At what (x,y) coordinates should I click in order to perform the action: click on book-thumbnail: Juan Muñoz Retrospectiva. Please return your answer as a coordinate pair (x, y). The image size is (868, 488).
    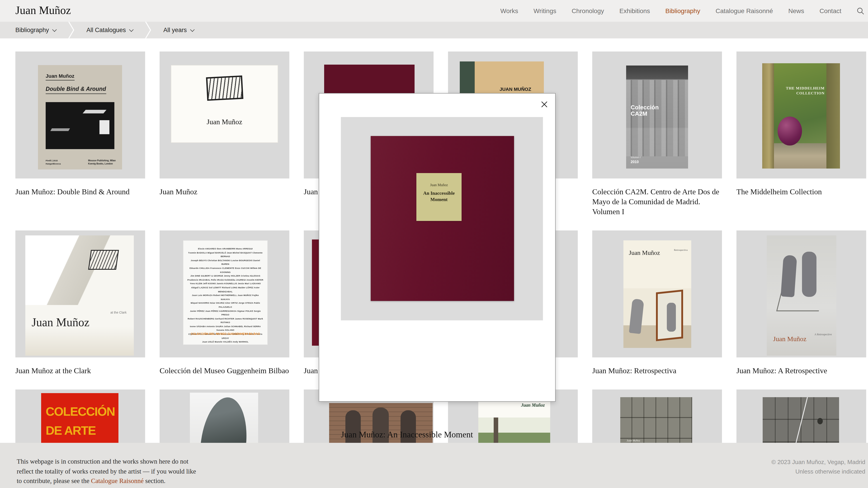
    Looking at the image, I should click on (657, 294).